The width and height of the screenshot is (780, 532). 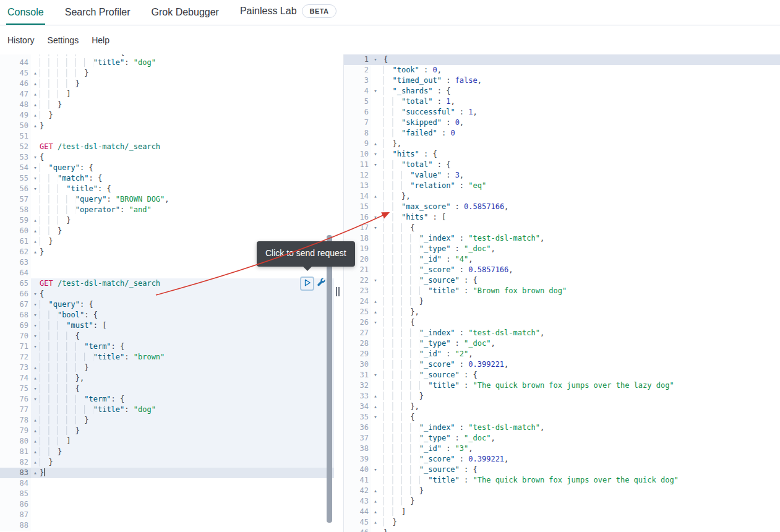 What do you see at coordinates (26, 13) in the screenshot?
I see `tab-console: Console` at bounding box center [26, 13].